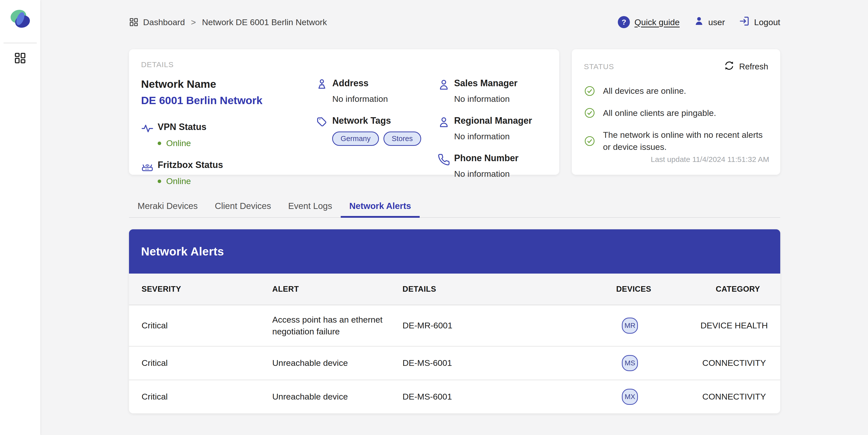 Image resolution: width=868 pixels, height=435 pixels. What do you see at coordinates (190, 181) in the screenshot?
I see `fritzbox-status-value: Online` at bounding box center [190, 181].